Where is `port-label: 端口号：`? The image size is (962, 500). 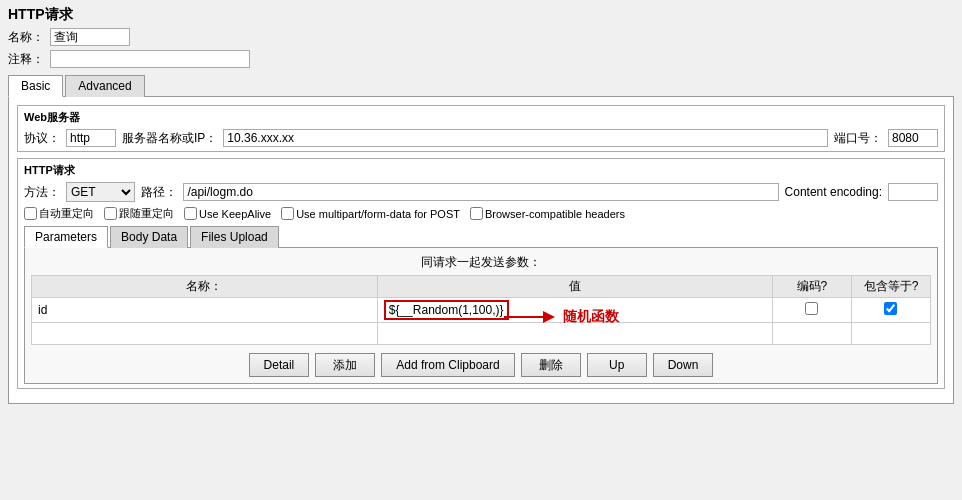
port-label: 端口号： is located at coordinates (858, 138).